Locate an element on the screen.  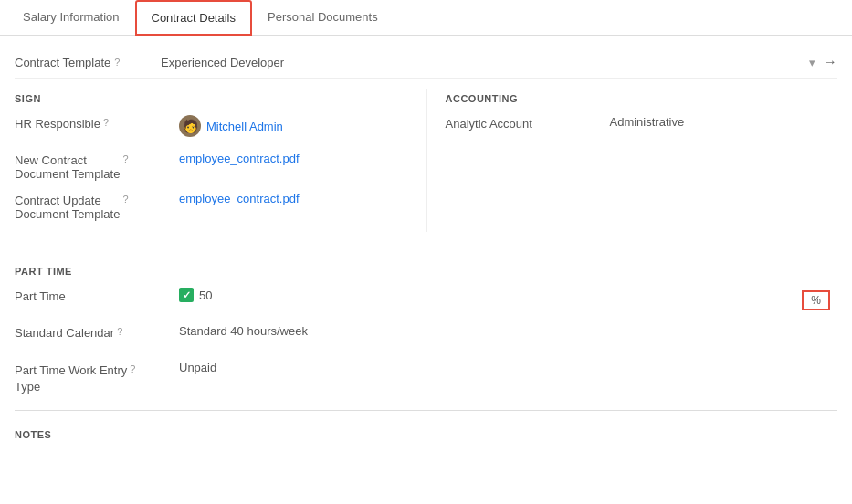
part-time-work-entry-label: Part Time Work EntryType ? is located at coordinates (97, 378).